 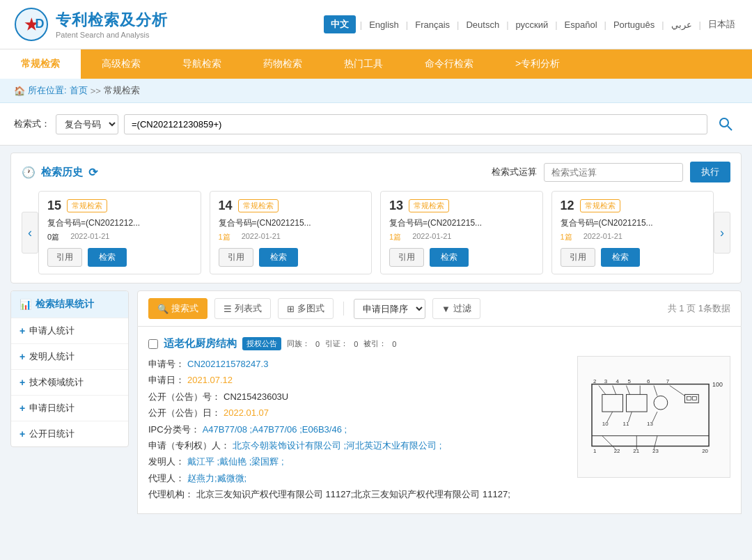 I want to click on stats-title: 📊 检索结果统计, so click(x=70, y=304).